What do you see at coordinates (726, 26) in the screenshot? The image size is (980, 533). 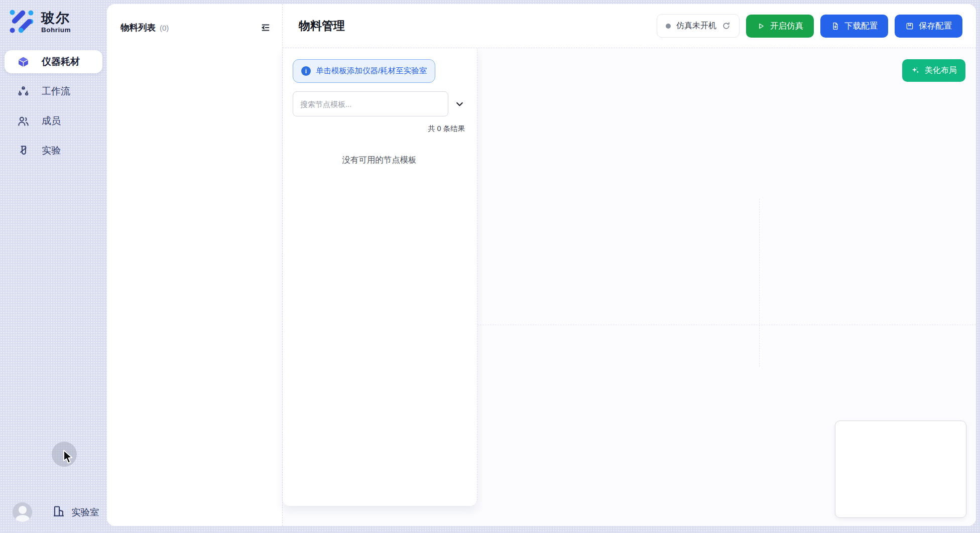 I see `refresh-icon` at bounding box center [726, 26].